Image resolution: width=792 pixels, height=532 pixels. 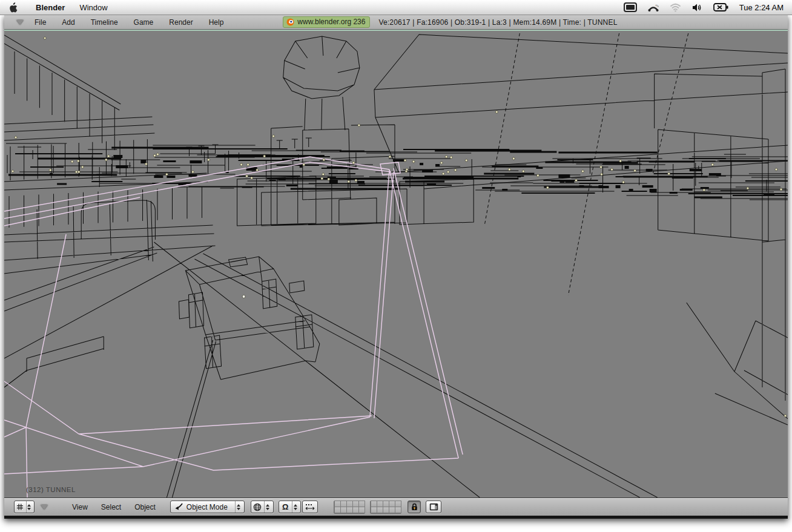 I want to click on svg-text: atel, so click(x=656, y=6).